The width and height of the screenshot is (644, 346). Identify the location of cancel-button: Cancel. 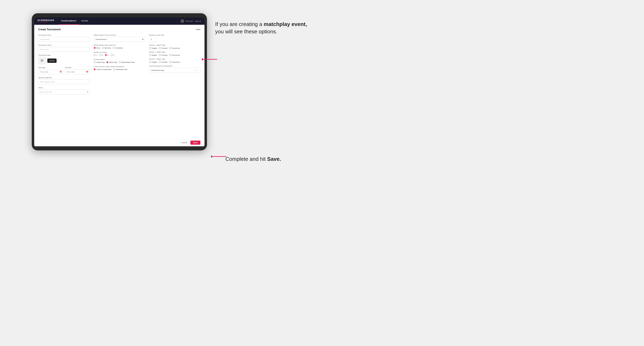
(184, 143).